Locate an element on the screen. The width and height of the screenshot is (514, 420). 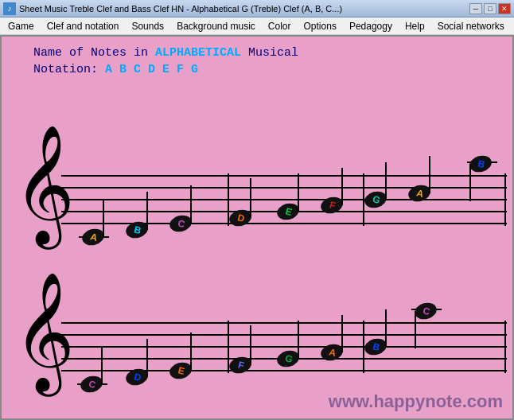
menu-pedagogy: Pedagogy is located at coordinates (371, 26).